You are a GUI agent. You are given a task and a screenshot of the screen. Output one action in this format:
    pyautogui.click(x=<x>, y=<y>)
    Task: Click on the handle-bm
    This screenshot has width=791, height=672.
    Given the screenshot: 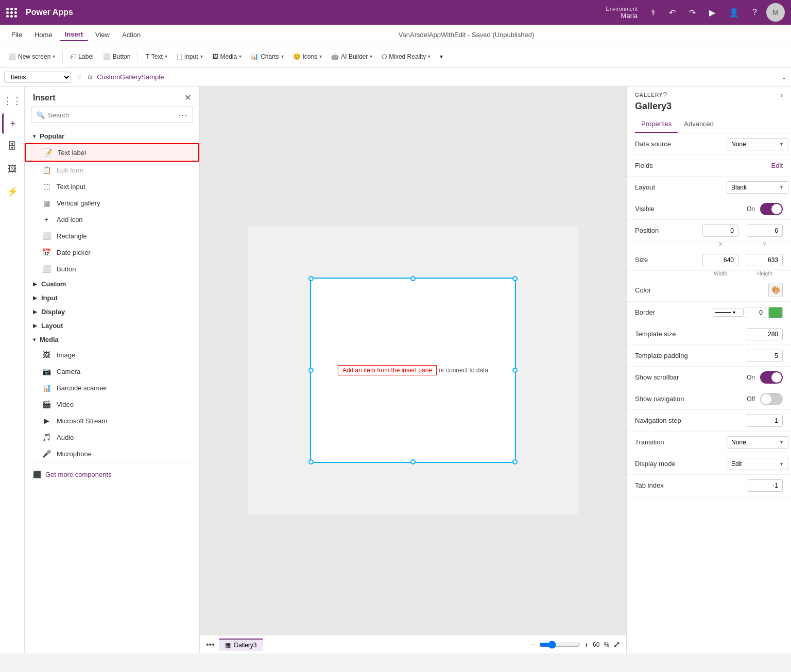 What is the action you would take?
    pyautogui.click(x=413, y=462)
    